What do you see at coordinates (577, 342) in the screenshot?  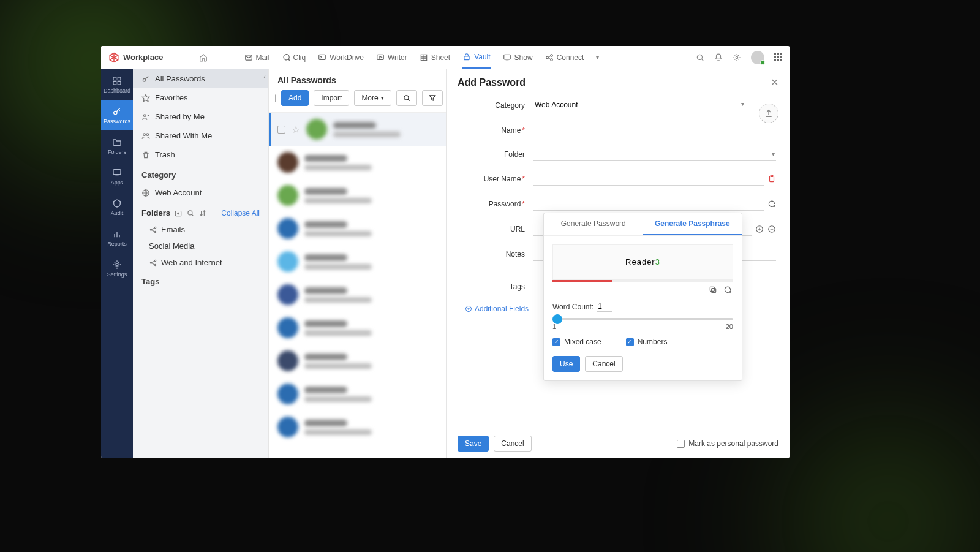 I see `mixed-case-checkbox: ✓Mixed case` at bounding box center [577, 342].